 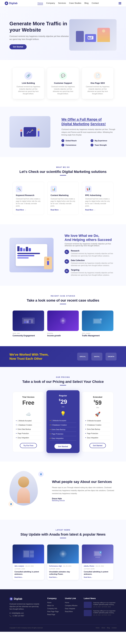 I want to click on logo-text: Digilab, so click(x=13, y=4).